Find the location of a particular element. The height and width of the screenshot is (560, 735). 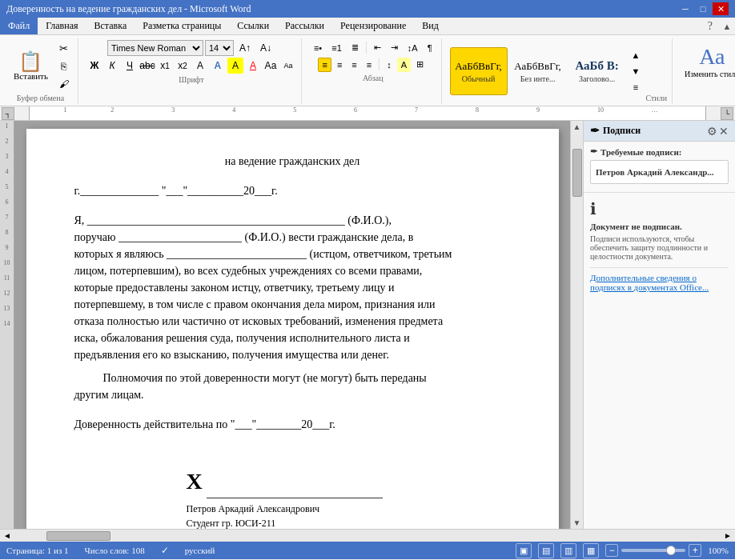

subscript-button: x1 is located at coordinates (165, 66).